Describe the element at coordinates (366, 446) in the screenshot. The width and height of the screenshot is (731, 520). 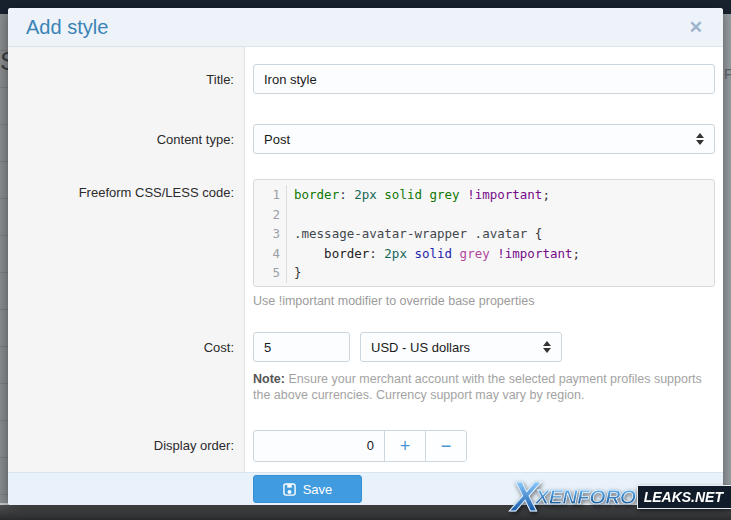
I see `display-order-row: Display order: 0 + −` at that location.